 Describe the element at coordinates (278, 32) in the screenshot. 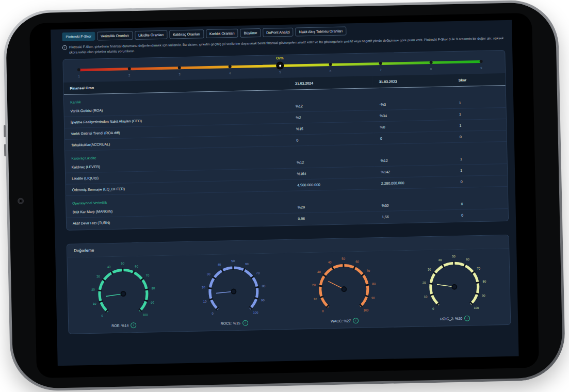

I see `tab-dupont-analizi: DuPont Analizi` at that location.